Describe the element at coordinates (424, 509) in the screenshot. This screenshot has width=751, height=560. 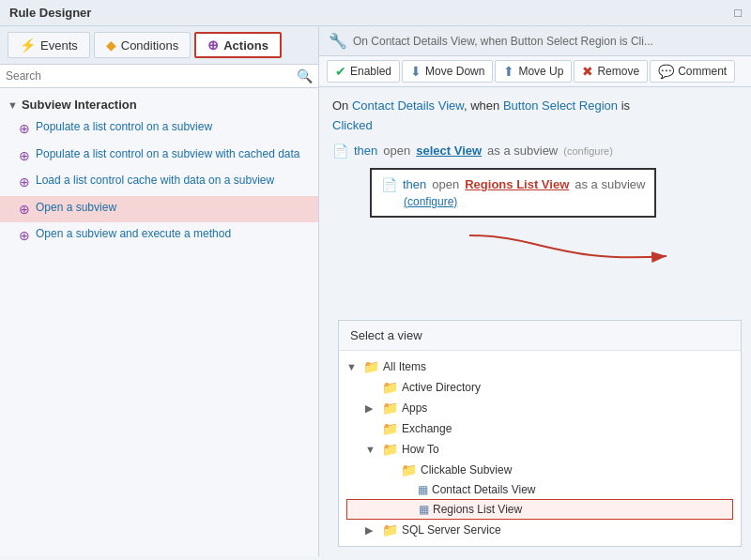
I see `view-icon: ▦` at that location.